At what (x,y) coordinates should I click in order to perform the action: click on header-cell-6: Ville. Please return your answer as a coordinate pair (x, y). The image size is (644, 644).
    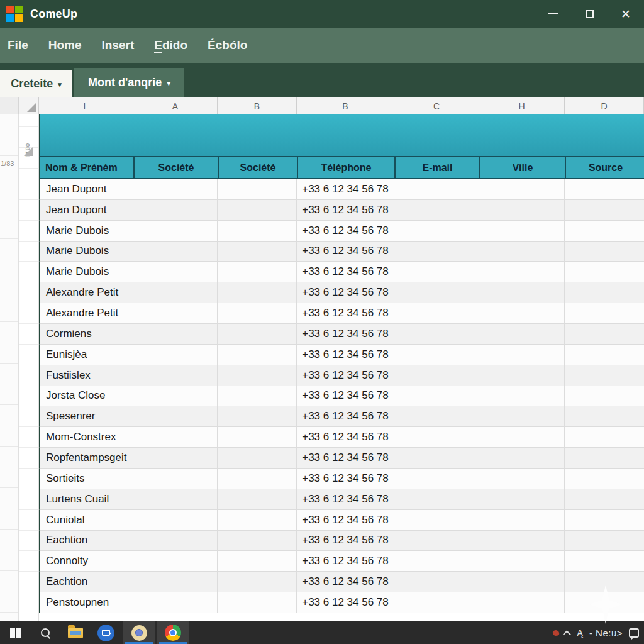
    Looking at the image, I should click on (523, 167).